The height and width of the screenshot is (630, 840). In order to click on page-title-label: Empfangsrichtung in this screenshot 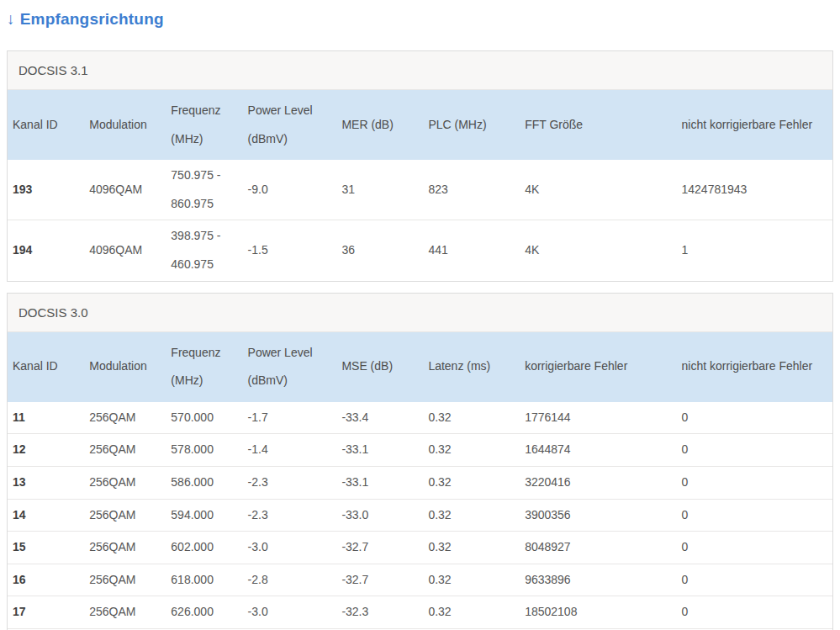, I will do `click(92, 19)`.